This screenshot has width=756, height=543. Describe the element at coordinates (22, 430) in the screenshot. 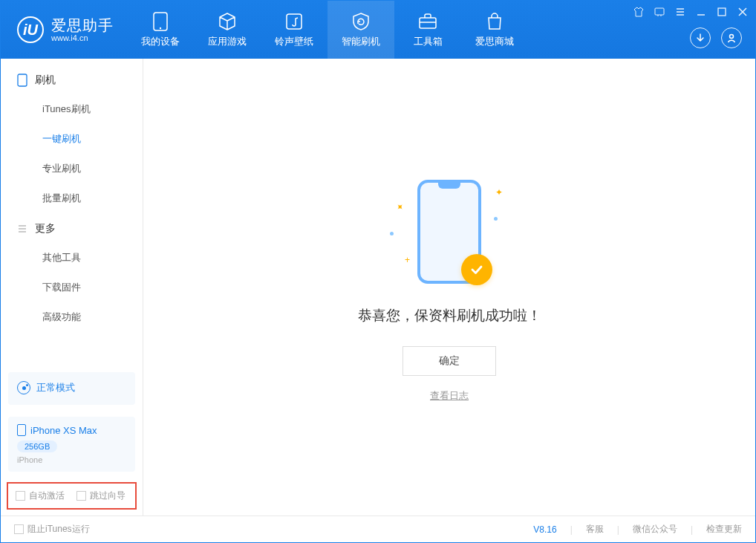

I see `phone-mini-icon` at that location.